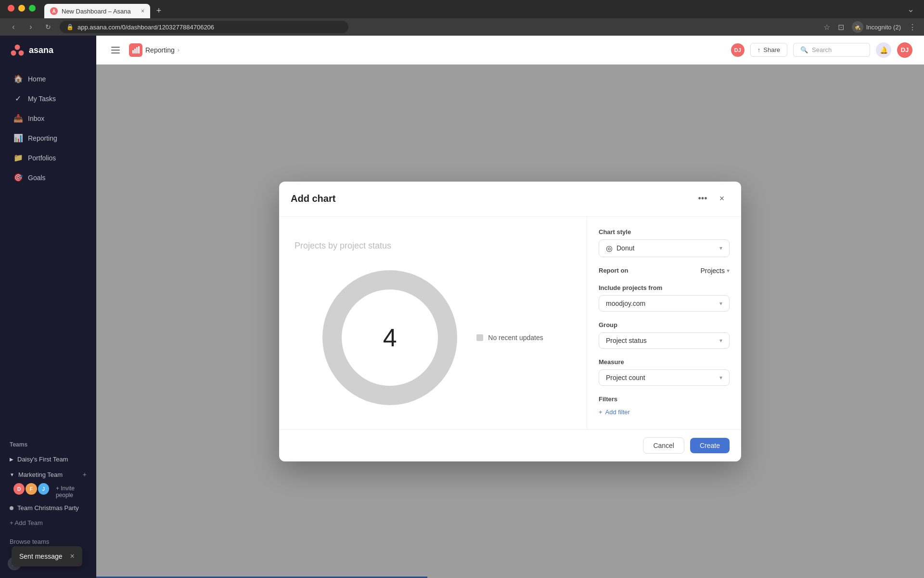 This screenshot has height=578, width=924. Describe the element at coordinates (510, 338) in the screenshot. I see `legend-item-no-recent-updates: No recent updates` at that location.